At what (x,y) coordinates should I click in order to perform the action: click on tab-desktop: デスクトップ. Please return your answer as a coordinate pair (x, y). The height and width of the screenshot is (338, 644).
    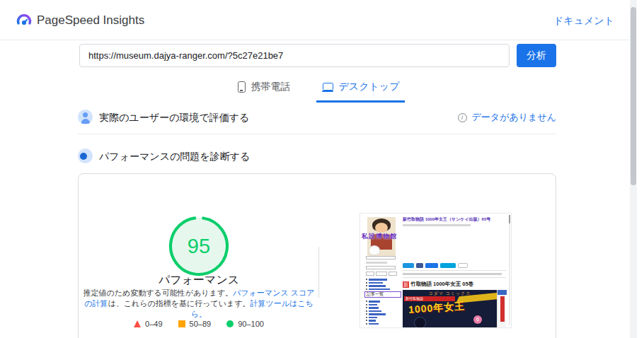
    Looking at the image, I should click on (361, 89).